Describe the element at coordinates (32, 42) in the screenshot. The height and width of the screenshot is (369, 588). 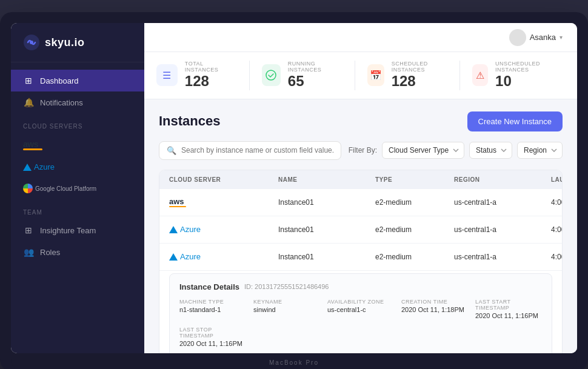
I see `logo-icon` at that location.